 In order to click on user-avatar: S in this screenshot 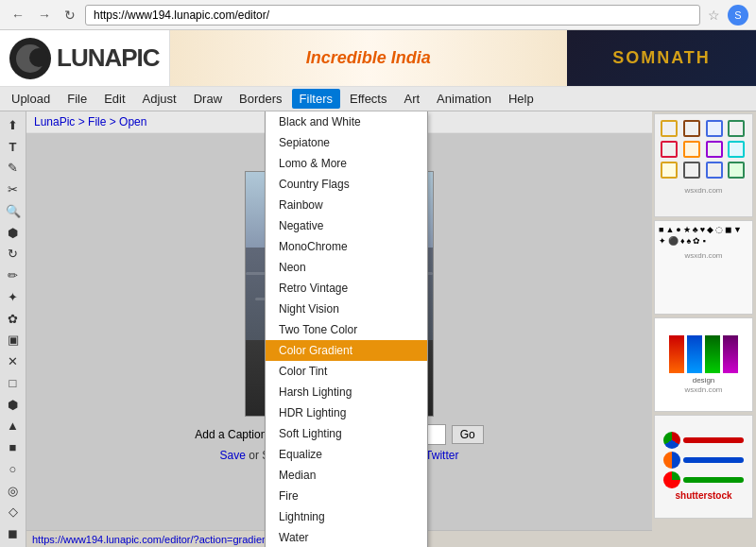, I will do `click(738, 15)`.